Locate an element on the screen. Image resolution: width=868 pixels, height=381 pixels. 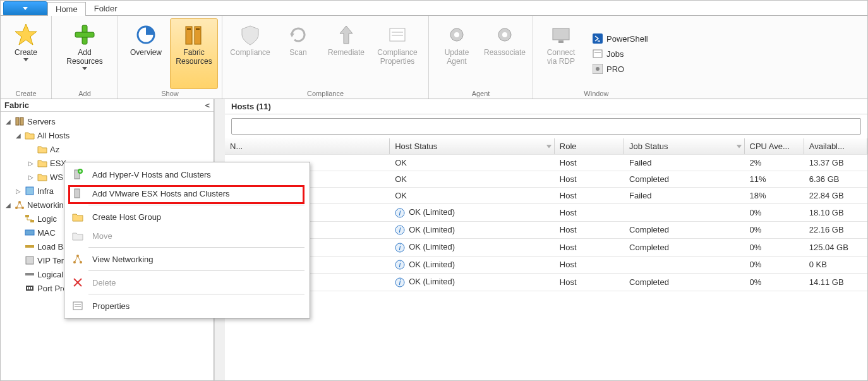
table-row: coim4 ru7rrs2iOK (Limited)HostCompleted0… is located at coordinates (546, 282).